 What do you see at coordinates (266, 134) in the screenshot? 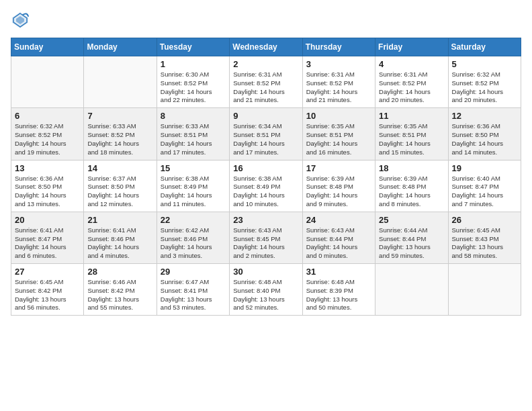
I see `calendar-day-cell: 9Sunrise: 6:34 AM Sunset: 8:51 PM Daylig…` at bounding box center [266, 134].